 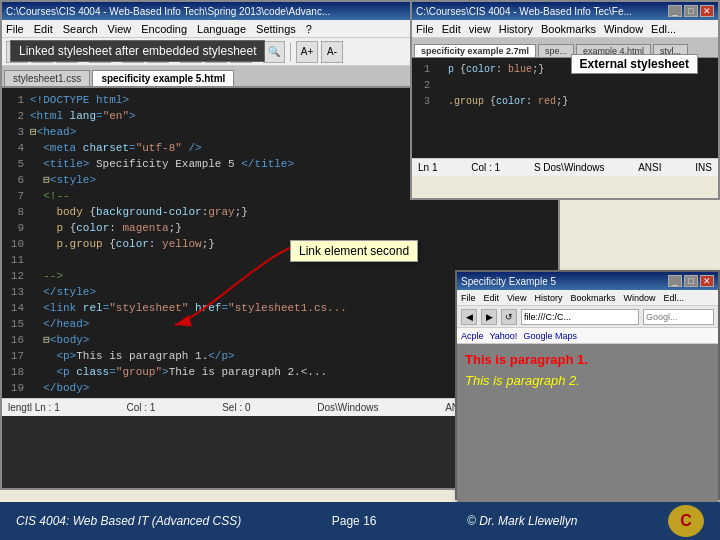 What do you see at coordinates (163, 78) in the screenshot?
I see `tab-html: specificity example 5.html` at bounding box center [163, 78].